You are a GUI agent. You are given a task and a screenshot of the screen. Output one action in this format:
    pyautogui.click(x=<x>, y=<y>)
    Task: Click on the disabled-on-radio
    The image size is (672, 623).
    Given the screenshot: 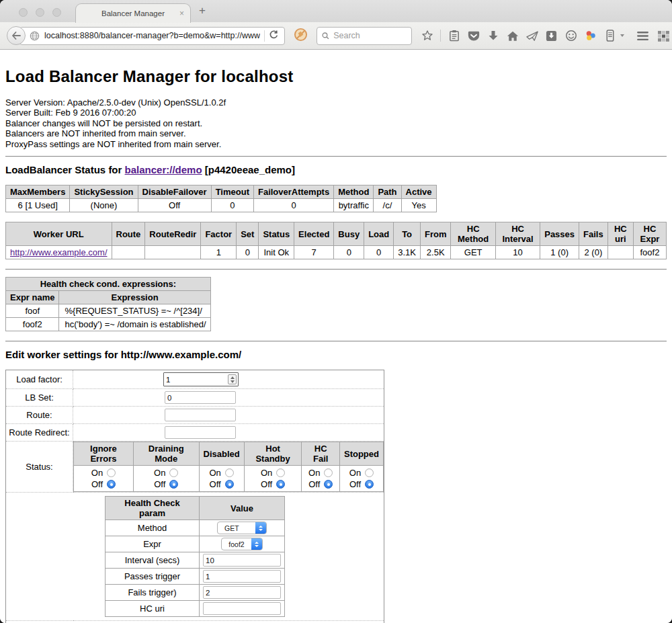 What is the action you would take?
    pyautogui.click(x=230, y=473)
    